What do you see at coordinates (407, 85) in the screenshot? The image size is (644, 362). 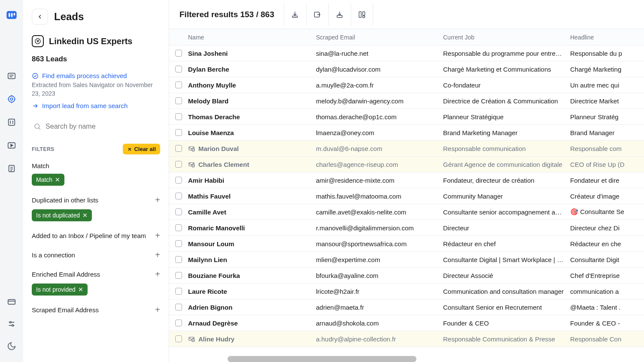 I see `table-row: Anthony Muyllea.muylle@2a-com.frCo-fonda…` at bounding box center [407, 85].